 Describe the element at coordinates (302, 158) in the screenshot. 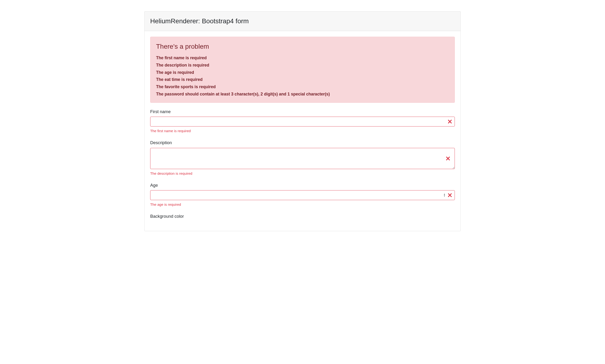

I see `description-input` at that location.